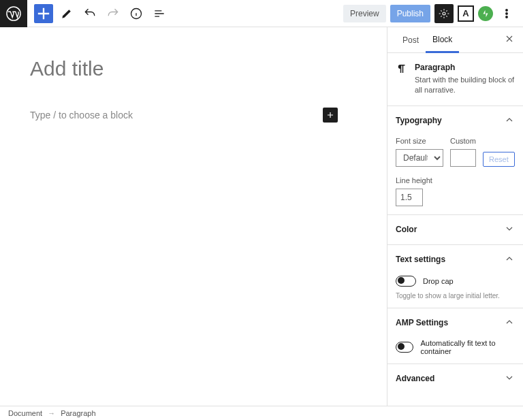 This screenshot has height=420, width=523. What do you see at coordinates (455, 378) in the screenshot?
I see `advanced-header: Advanced` at bounding box center [455, 378].